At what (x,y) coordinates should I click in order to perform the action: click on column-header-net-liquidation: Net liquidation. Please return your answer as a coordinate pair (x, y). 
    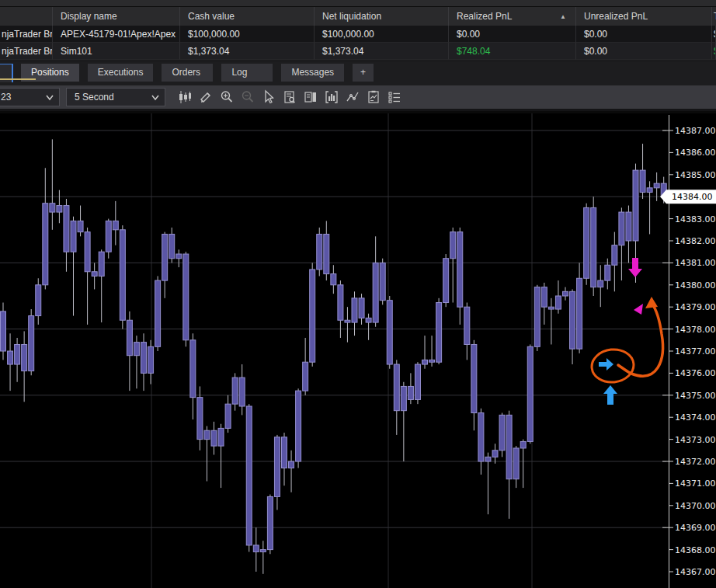
    Looking at the image, I should click on (382, 16).